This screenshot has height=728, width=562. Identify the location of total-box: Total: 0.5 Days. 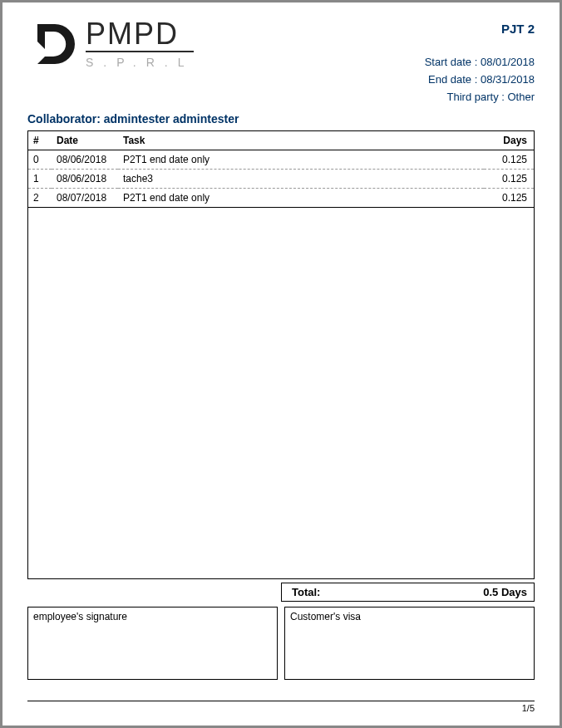
(407, 592).